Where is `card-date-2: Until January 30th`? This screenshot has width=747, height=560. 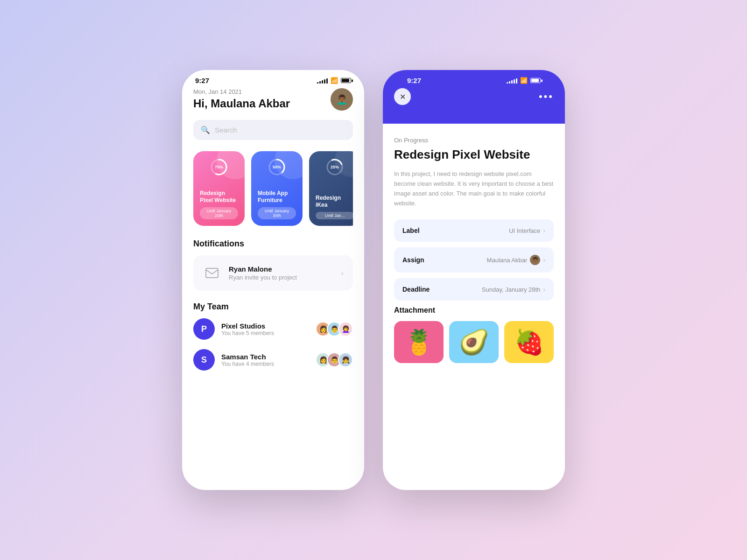
card-date-2: Until January 30th is located at coordinates (277, 213).